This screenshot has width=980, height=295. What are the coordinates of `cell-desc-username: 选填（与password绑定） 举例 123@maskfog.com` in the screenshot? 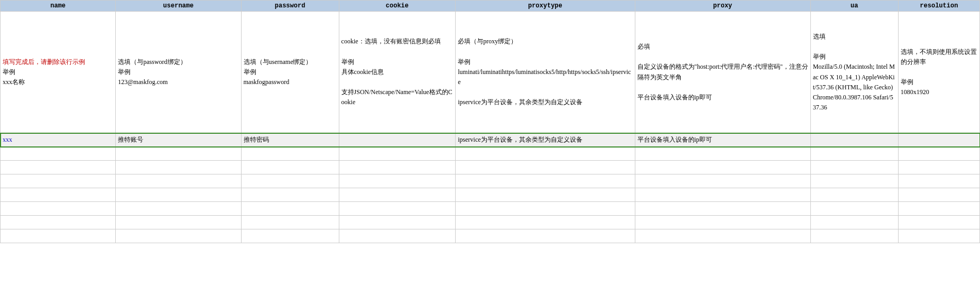 It's located at (179, 72).